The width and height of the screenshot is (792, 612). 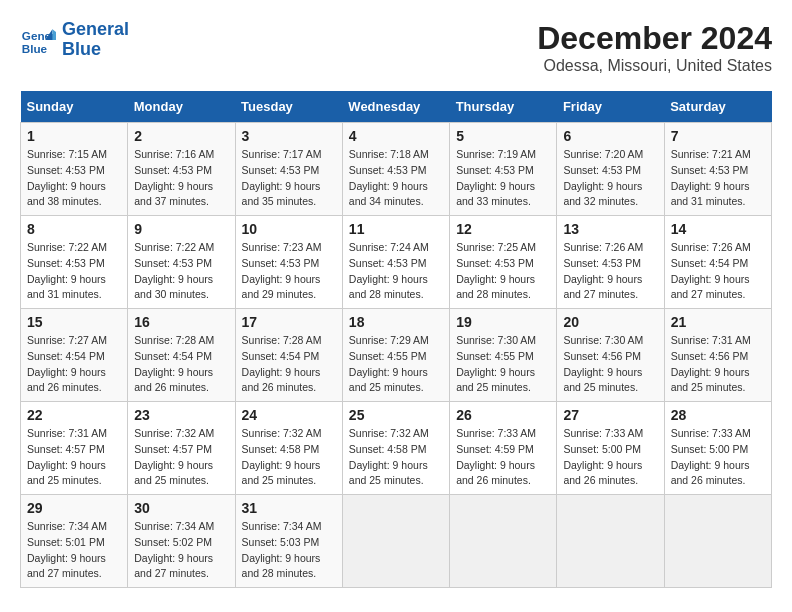 I want to click on day-info: Sunrise: 7:28 AM Sunset: 4:54 PM Dayligh…, so click(x=174, y=364).